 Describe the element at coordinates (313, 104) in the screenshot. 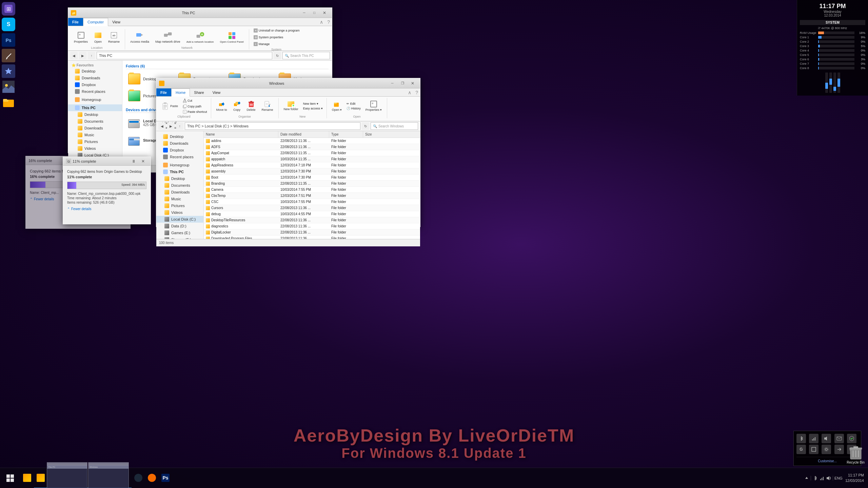

I see `new-item-button: New item ▾` at that location.